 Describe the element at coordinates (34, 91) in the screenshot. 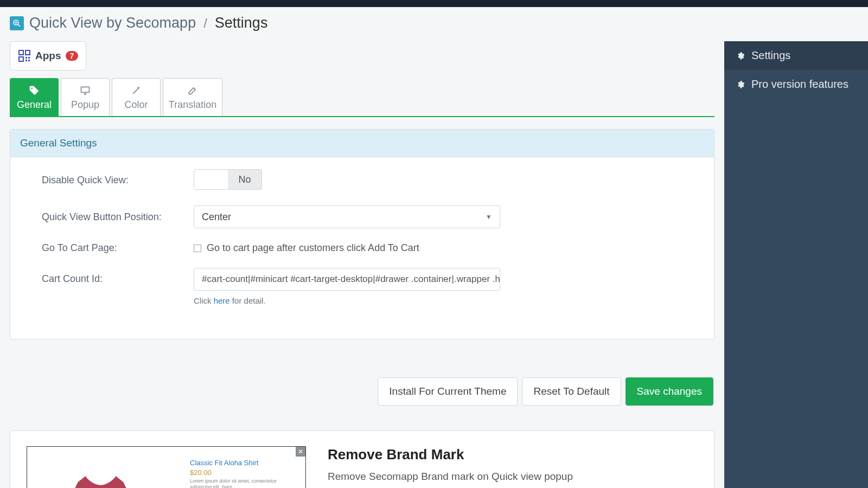

I see `tag-icon` at that location.